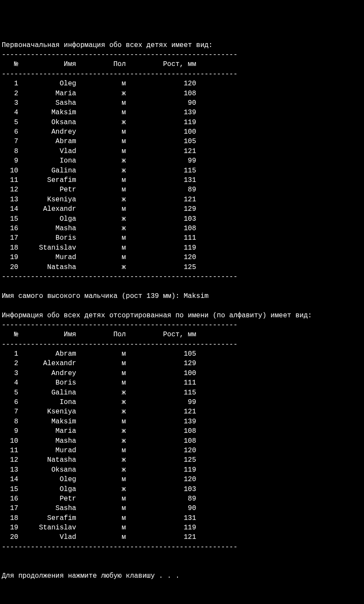 The image size is (364, 604). What do you see at coordinates (182, 470) in the screenshot?
I see `table-row: 13 Oksana ж 119` at bounding box center [182, 470].